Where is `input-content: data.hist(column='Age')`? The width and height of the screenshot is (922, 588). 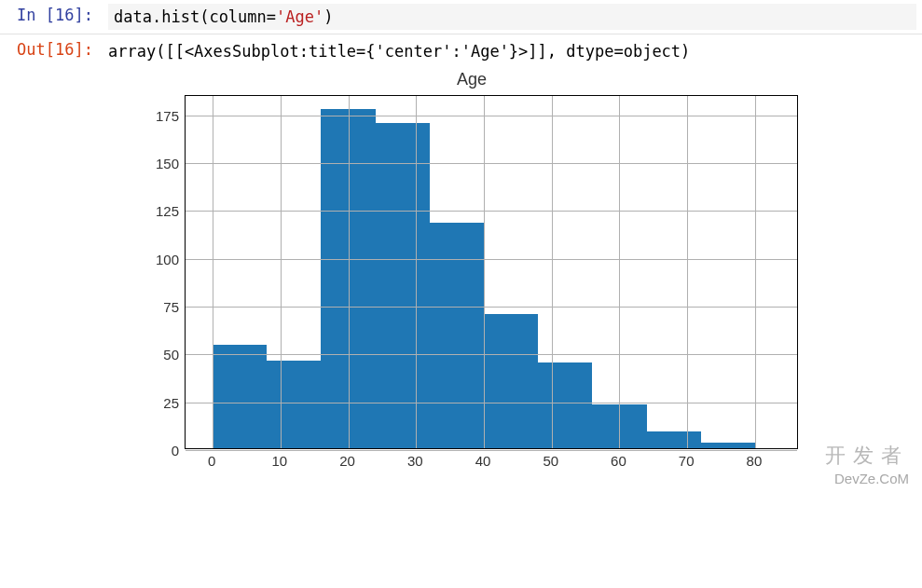
input-content: data.hist(column='Age') is located at coordinates (513, 17).